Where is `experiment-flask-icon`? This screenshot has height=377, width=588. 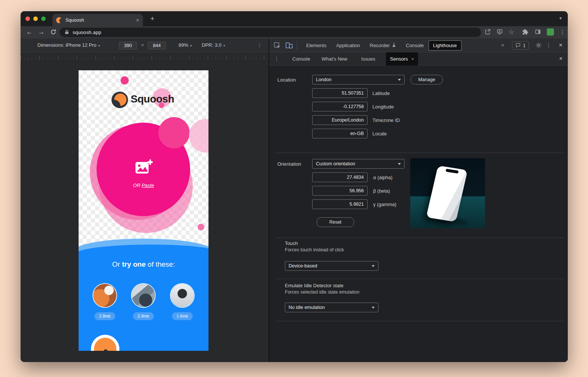 experiment-flask-icon is located at coordinates (394, 46).